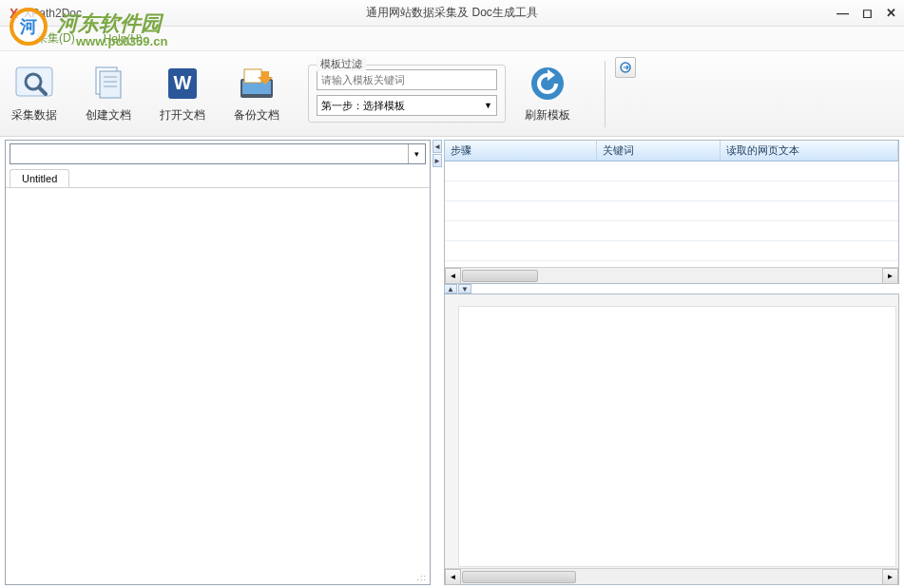 This screenshot has height=588, width=904. Describe the element at coordinates (892, 13) in the screenshot. I see `close-button: ✕` at that location.